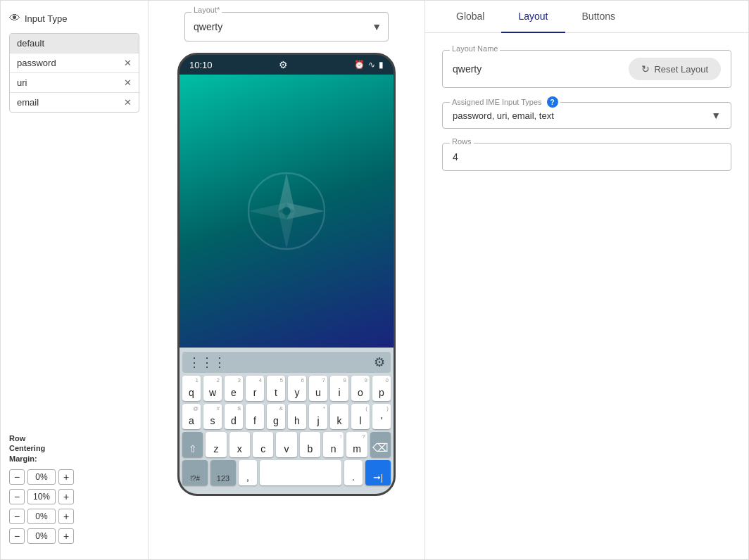 This screenshot has width=749, height=560. What do you see at coordinates (46, 18) in the screenshot?
I see `input-type-label: Input Type` at bounding box center [46, 18].